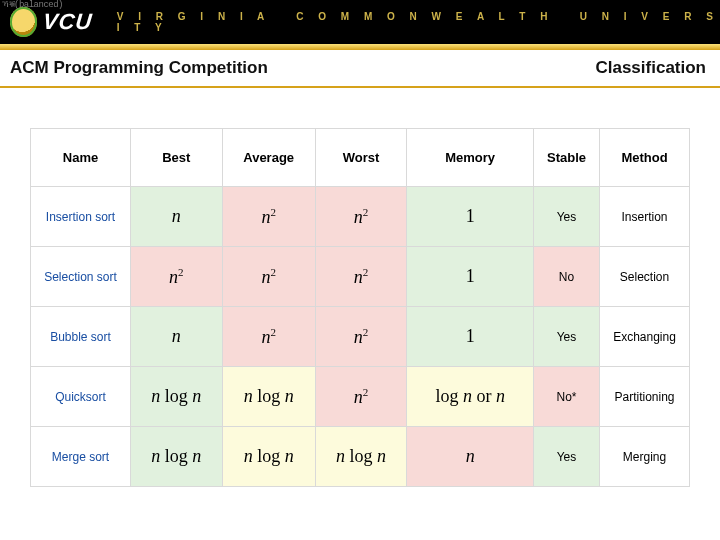  I want to click on col-average: Average, so click(268, 158).